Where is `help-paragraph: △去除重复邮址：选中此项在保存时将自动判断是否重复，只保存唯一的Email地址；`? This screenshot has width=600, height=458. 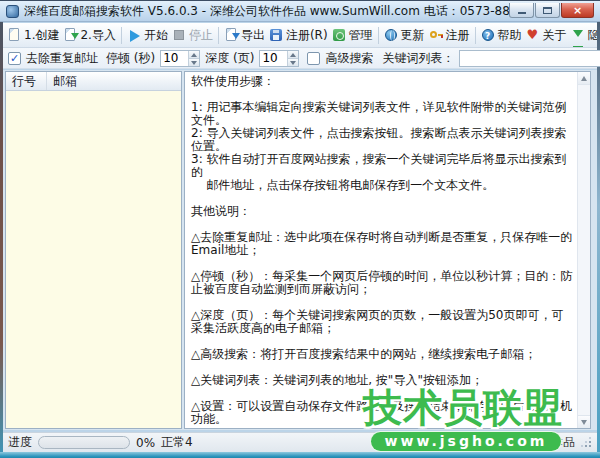 help-paragraph: △去除重复邮址：选中此项在保存时将自动判断是否重复，只保存唯一的Email地址； is located at coordinates (383, 244).